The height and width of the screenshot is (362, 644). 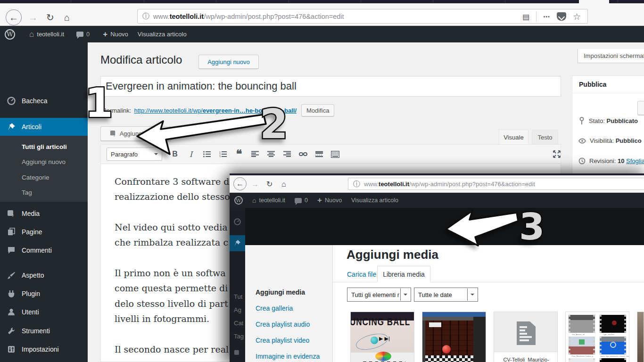 I want to click on pocket-icon, so click(x=561, y=16).